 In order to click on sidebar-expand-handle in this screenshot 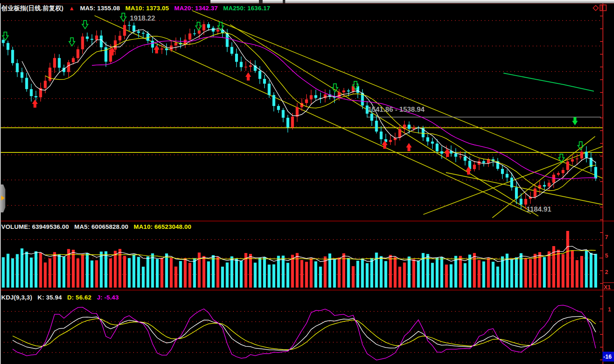, I will do `click(2, 198)`.